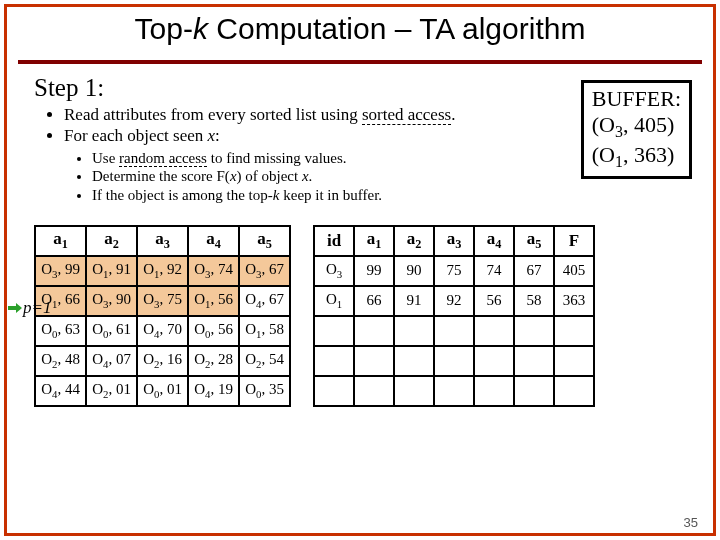  Describe the element at coordinates (636, 130) in the screenshot. I see `buffer-box: BUFFER: (O3, 405) (O1, 363)` at that location.